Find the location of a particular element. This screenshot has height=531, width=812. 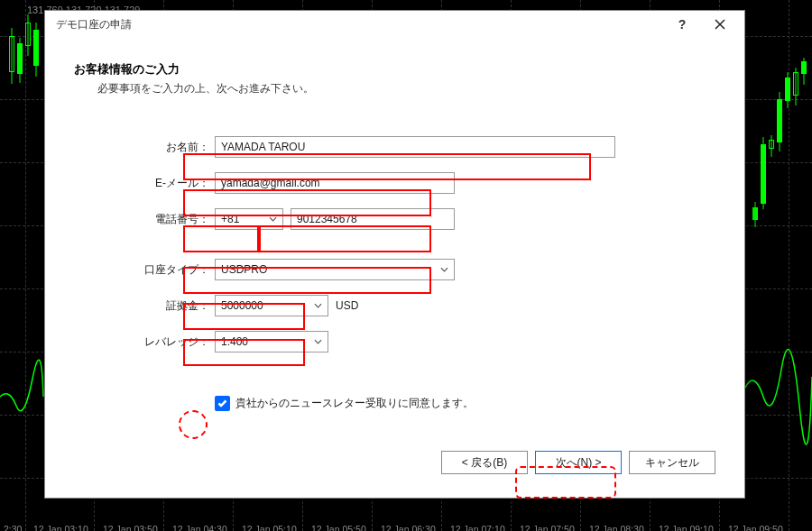

phone-label: 電話番号： is located at coordinates (144, 220).